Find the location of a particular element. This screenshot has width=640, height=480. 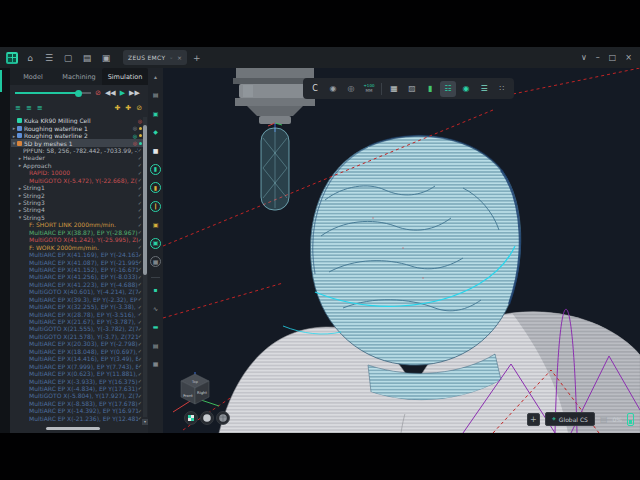

add-cs-button: + is located at coordinates (534, 420).